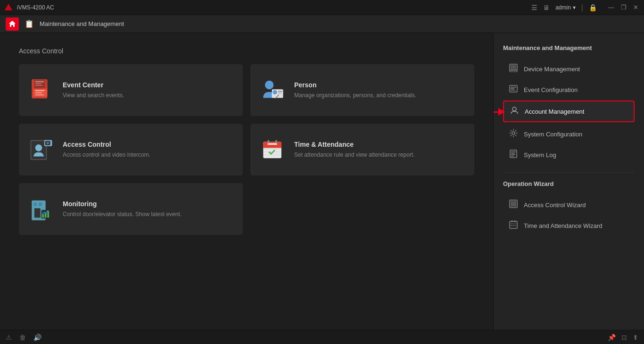 The width and height of the screenshot is (644, 344). Describe the element at coordinates (41, 150) in the screenshot. I see `access-control-icon` at that location.